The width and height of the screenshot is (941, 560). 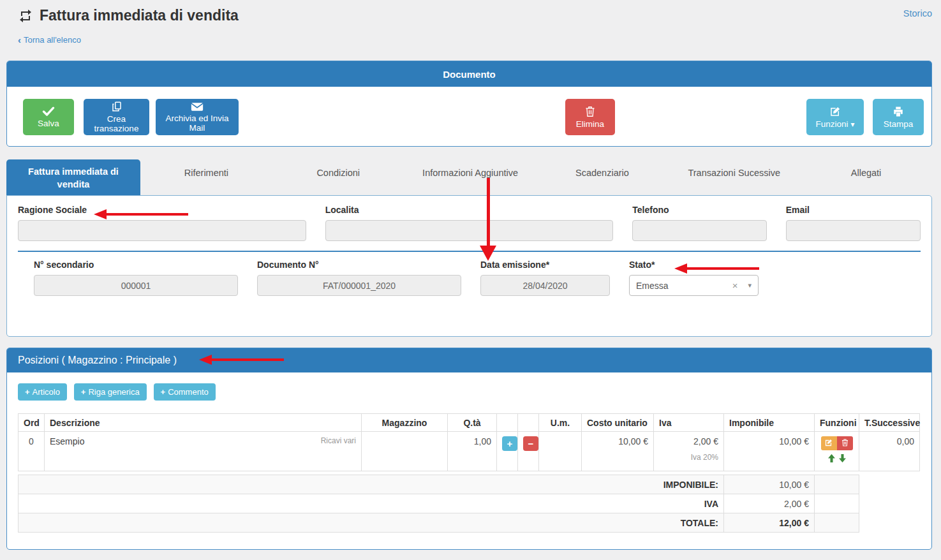 I want to click on add-comment-button: +Commento, so click(x=185, y=392).